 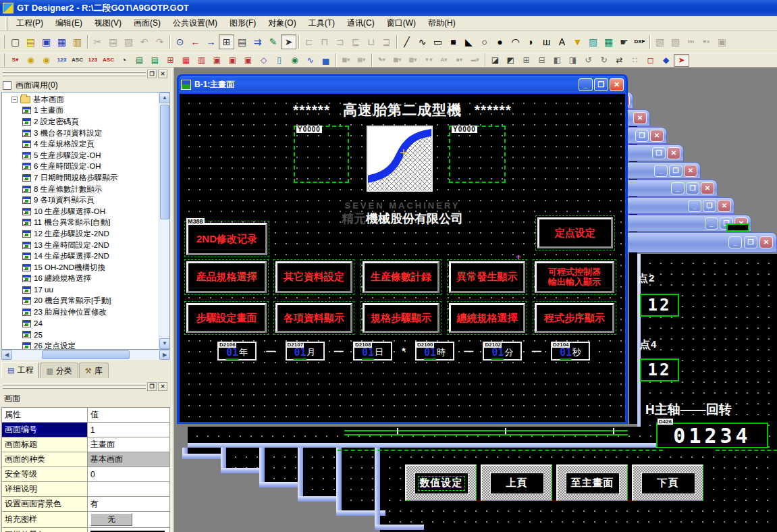 What do you see at coordinates (495, 61) in the screenshot?
I see `bring-front-icon: ◪` at bounding box center [495, 61].